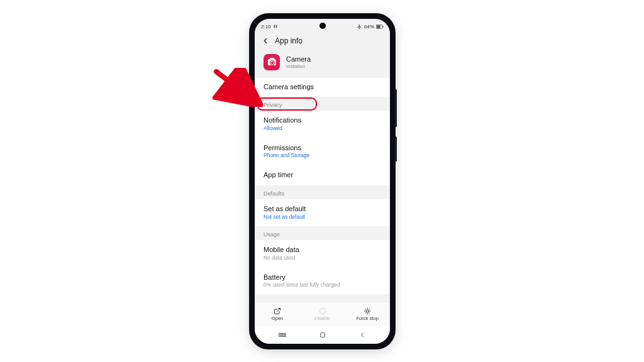 This screenshot has height=362, width=644. What do you see at coordinates (322, 233) in the screenshot?
I see `section-usage: Usage` at bounding box center [322, 233].